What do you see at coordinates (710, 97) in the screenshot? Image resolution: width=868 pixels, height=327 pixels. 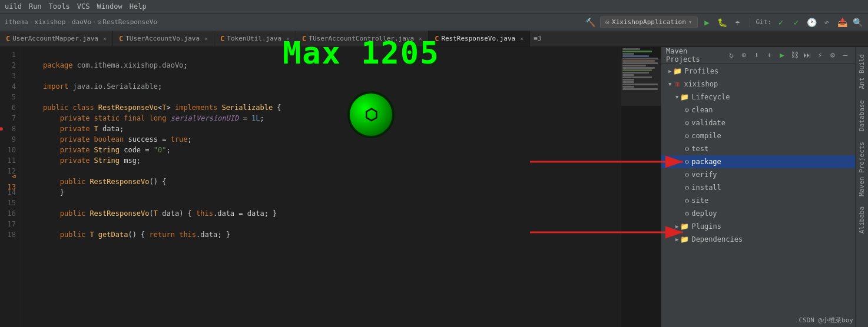 I see `lifecycle-label: Lifecycle` at bounding box center [710, 97].